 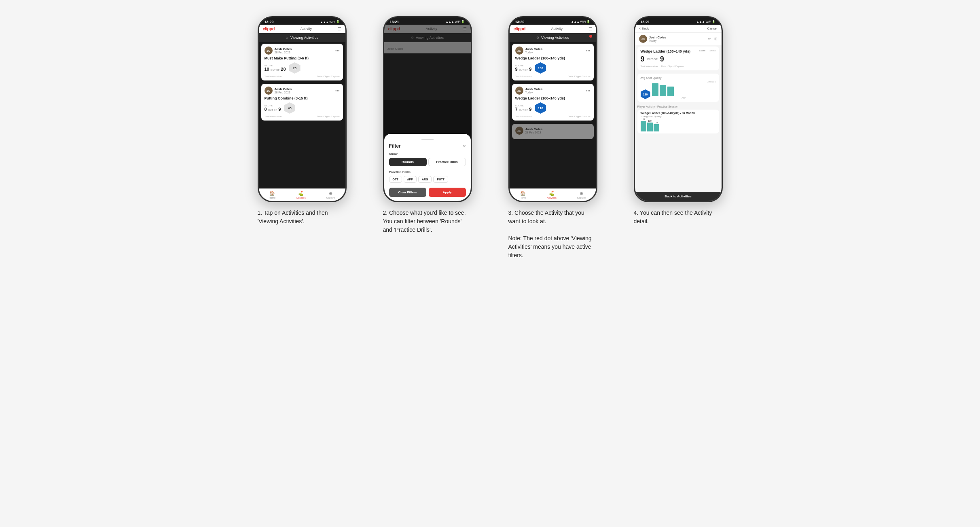 I want to click on nav-capture-3: ⊕ Capture, so click(x=582, y=195).